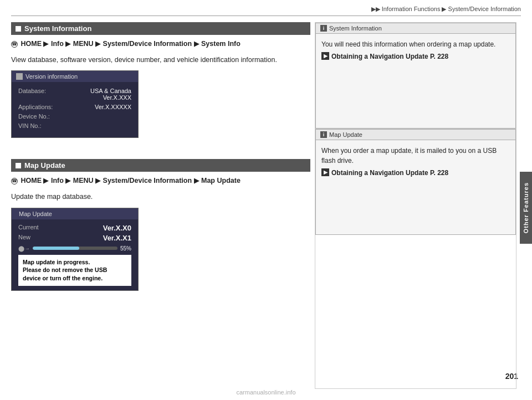 This screenshot has height=400, width=532. Describe the element at coordinates (161, 197) in the screenshot. I see `section2-description: Update the map database.` at that location.